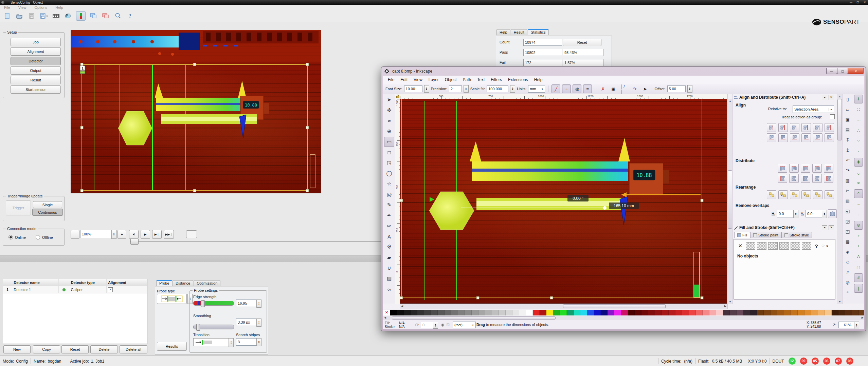  What do you see at coordinates (772, 195) in the screenshot?
I see `arrange-network-button` at bounding box center [772, 195].